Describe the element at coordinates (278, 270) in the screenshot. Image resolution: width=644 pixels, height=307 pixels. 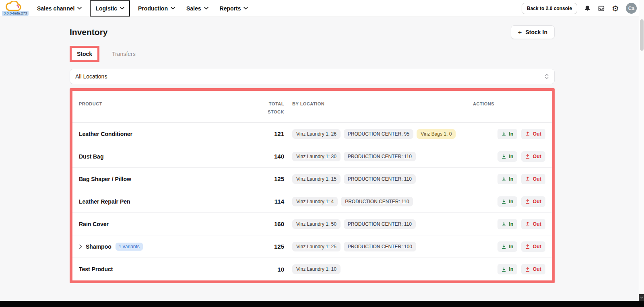
I see `total-stock-value: 10` at that location.